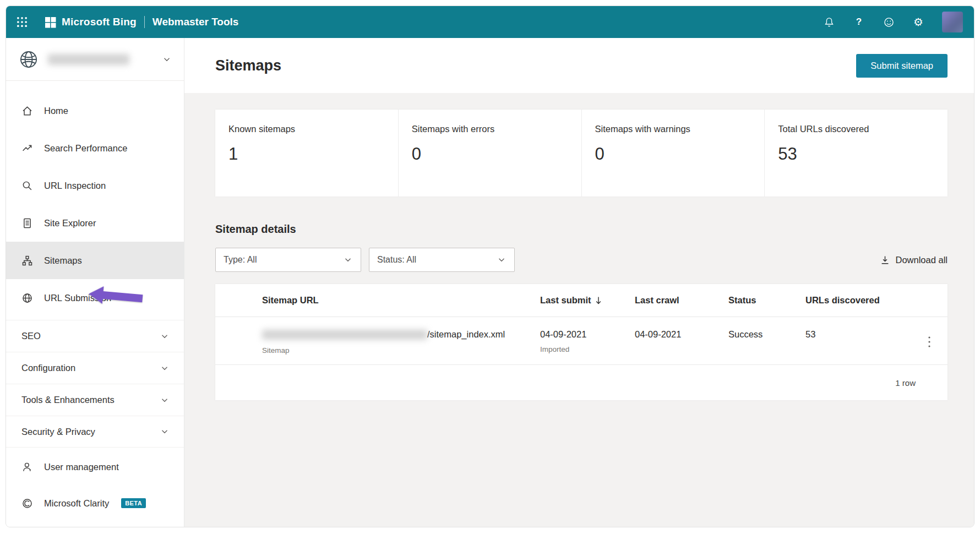 This screenshot has width=980, height=545. What do you see at coordinates (378, 340) in the screenshot?
I see `cell-sitemap-url: /sitemap_index.xml Sitemap` at bounding box center [378, 340].